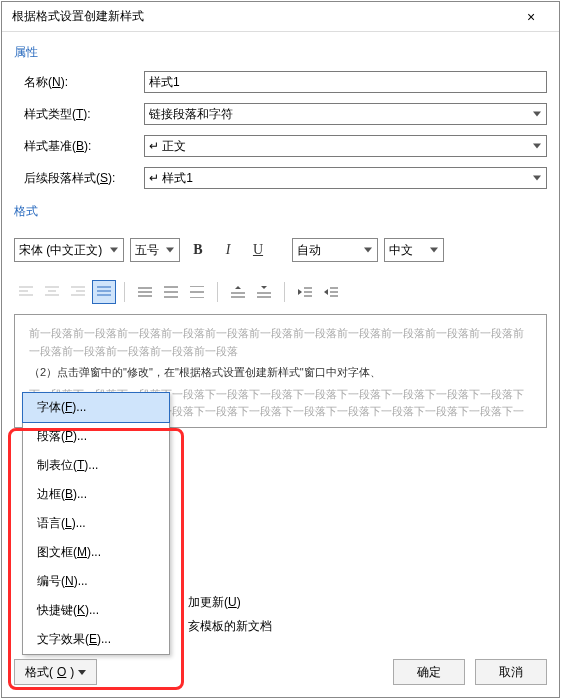 This screenshot has width=561, height=699. I want to click on indent-dec-button, so click(305, 292).